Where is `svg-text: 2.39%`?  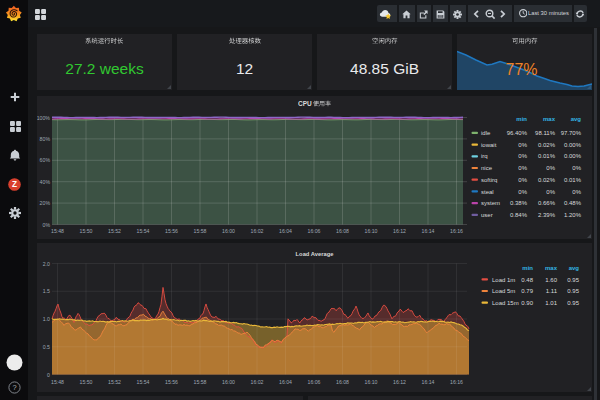
svg-text: 2.39% is located at coordinates (547, 215).